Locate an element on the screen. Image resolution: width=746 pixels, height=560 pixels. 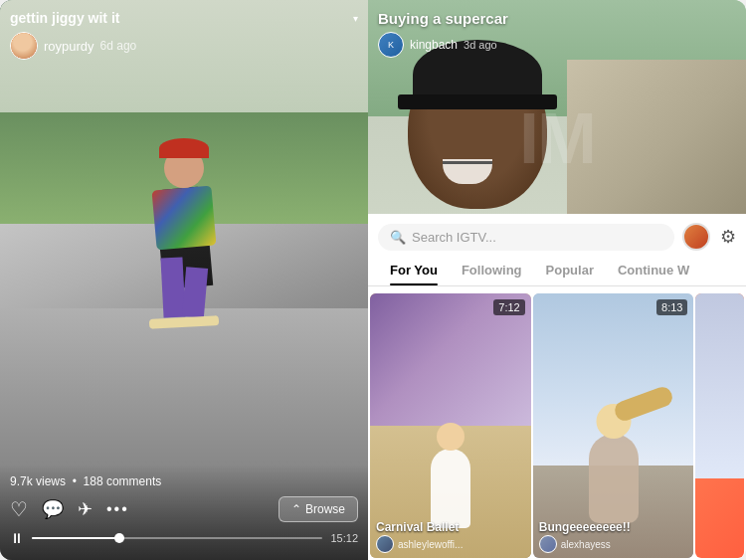
browse-label: Browse is located at coordinates (325, 509).